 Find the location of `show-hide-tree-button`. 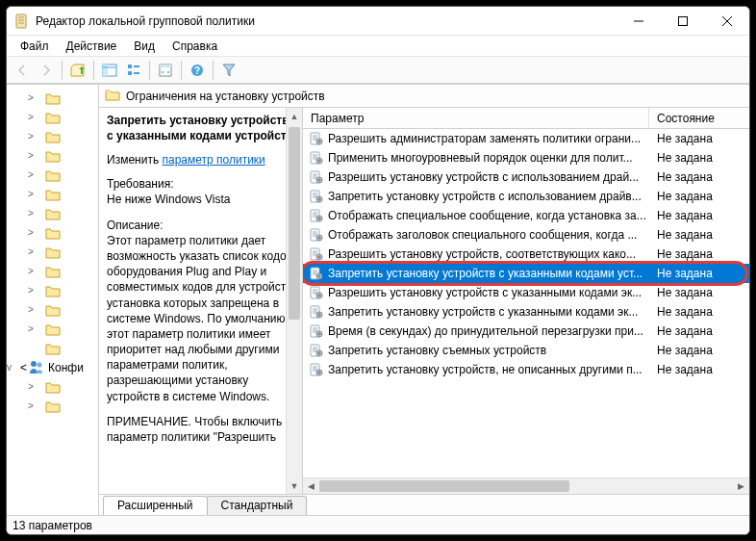

show-hide-tree-button is located at coordinates (110, 70).